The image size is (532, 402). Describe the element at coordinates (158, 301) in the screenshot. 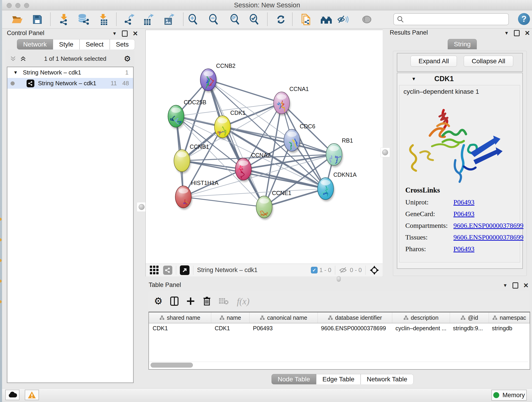

I see `table-settings-gear-icon: ⚙` at that location.